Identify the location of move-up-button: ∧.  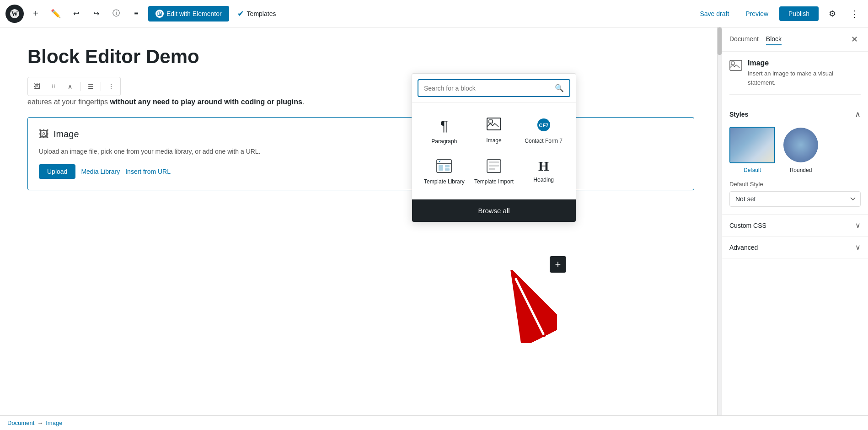
(70, 86).